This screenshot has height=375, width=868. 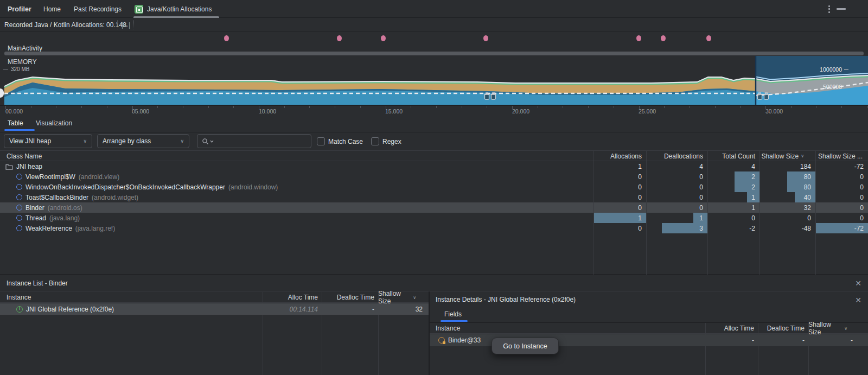 I want to click on cell-value: 40, so click(x=787, y=198).